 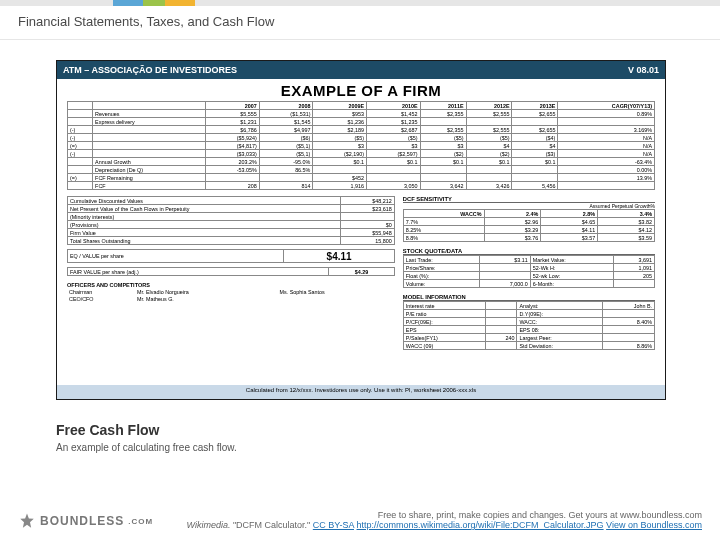 What do you see at coordinates (529, 322) in the screenshot?
I see `model-info: MODEL INFORMATION Interest rateAnalyst:J…` at bounding box center [529, 322].